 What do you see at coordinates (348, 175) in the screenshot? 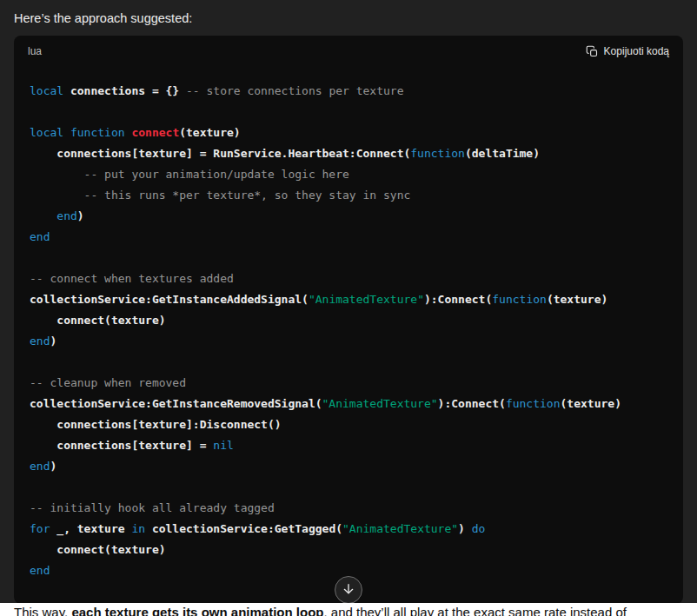
I see `code-line: -- put your animation/update logic here` at bounding box center [348, 175].